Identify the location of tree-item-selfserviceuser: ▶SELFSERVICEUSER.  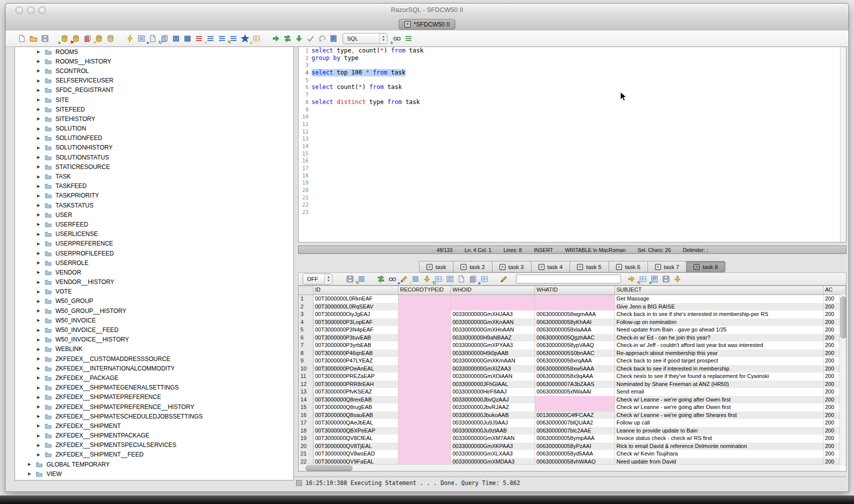
(154, 81).